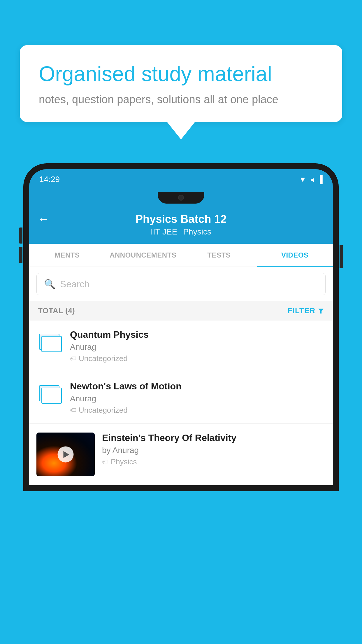 The image size is (362, 644). I want to click on app-header: ← Physics Batch 12 IIT JEE Physics, so click(181, 225).